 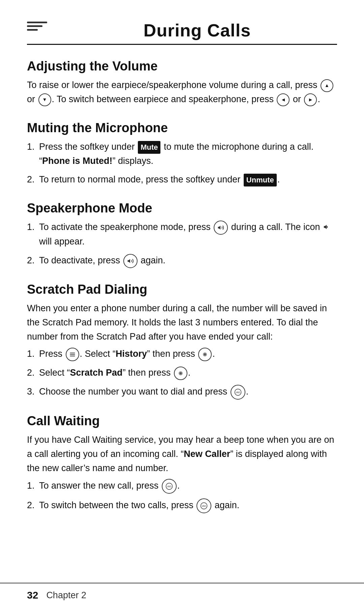 I want to click on section-title-scratch-pad-dialing: Scratch Pad Dialing, so click(x=182, y=289).